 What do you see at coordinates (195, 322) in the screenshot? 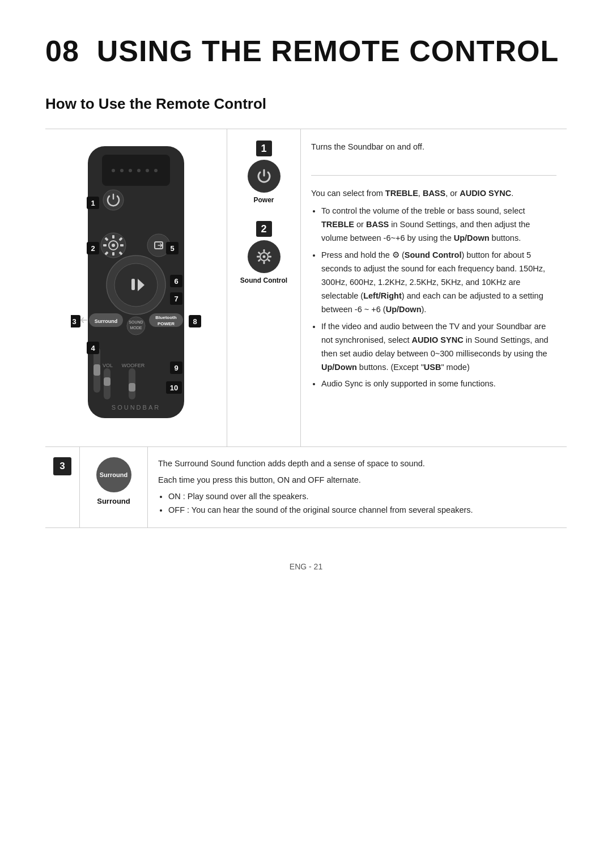
I see `svg-text: 8` at bounding box center [195, 322].